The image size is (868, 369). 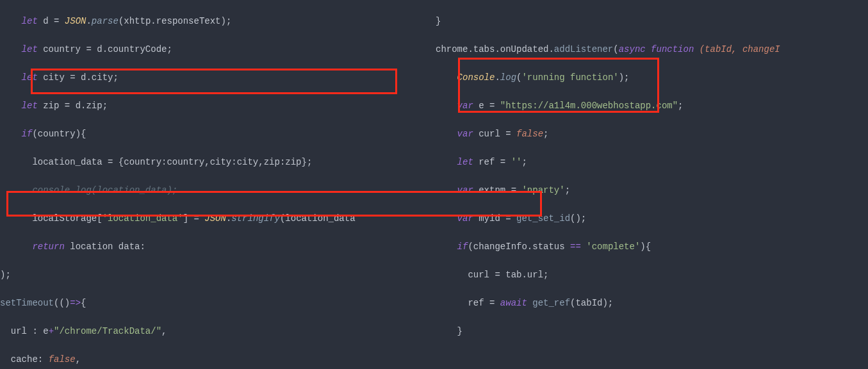 I want to click on code-line: );, so click(x=218, y=275).